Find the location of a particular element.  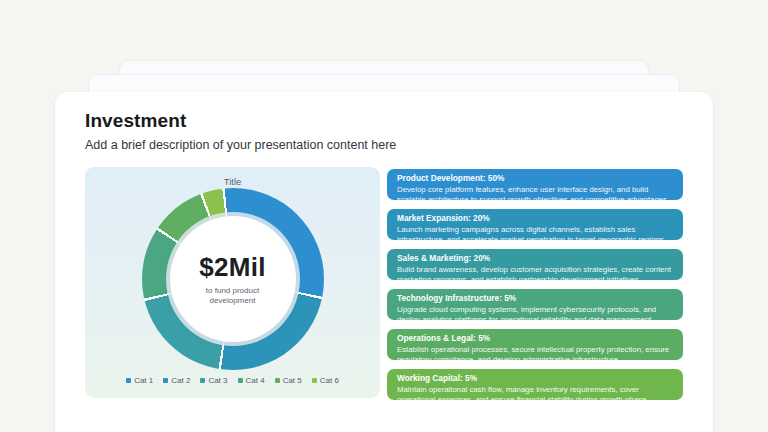

legend-label: Cat 6 is located at coordinates (330, 380).